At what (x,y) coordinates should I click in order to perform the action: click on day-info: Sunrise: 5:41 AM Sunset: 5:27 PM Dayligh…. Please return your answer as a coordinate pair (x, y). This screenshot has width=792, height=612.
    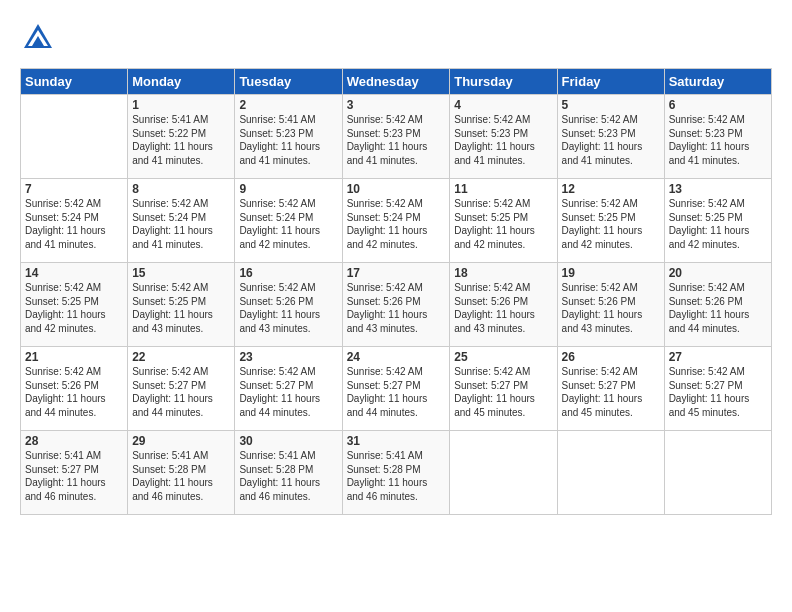
    Looking at the image, I should click on (74, 476).